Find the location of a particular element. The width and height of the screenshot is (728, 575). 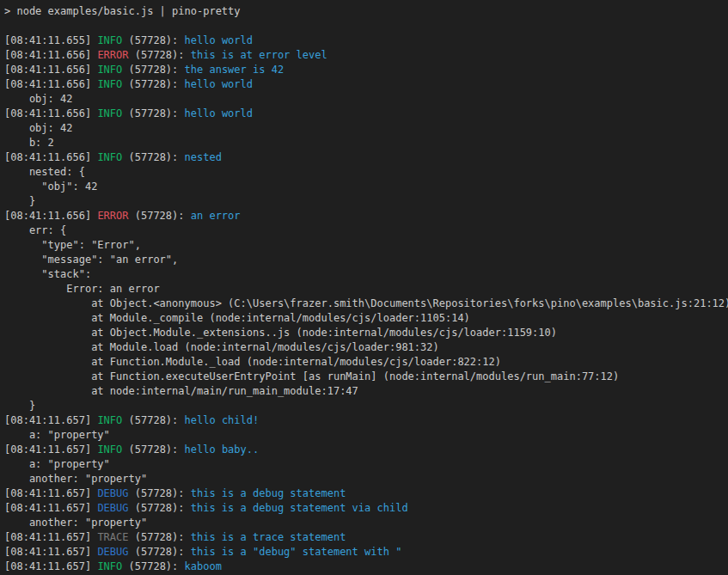

log-message: the answer is 42 is located at coordinates (235, 70).